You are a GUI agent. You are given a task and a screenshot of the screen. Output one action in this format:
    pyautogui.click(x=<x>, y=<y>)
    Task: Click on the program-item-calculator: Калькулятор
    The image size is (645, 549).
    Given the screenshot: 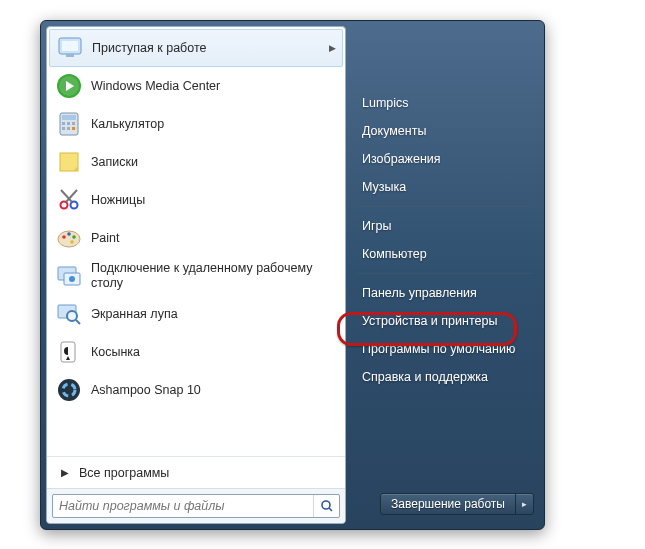 What is the action you would take?
    pyautogui.click(x=196, y=124)
    